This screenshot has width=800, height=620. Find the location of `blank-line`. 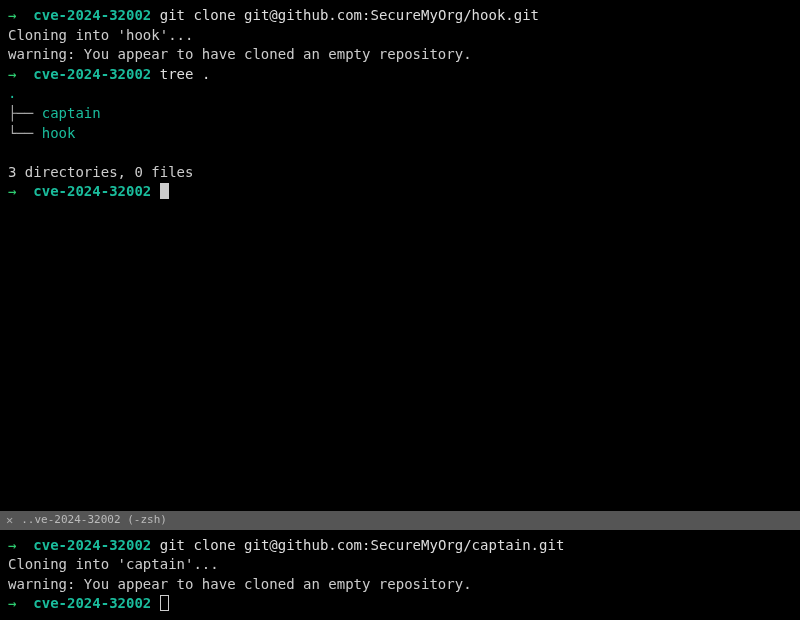

blank-line is located at coordinates (400, 153).